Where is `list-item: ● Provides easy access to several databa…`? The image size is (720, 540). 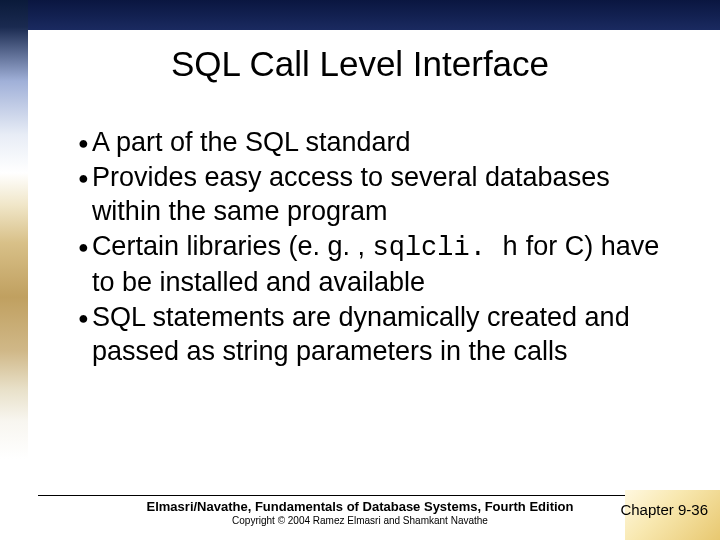 list-item: ● Provides easy access to several databa… is located at coordinates (369, 194).